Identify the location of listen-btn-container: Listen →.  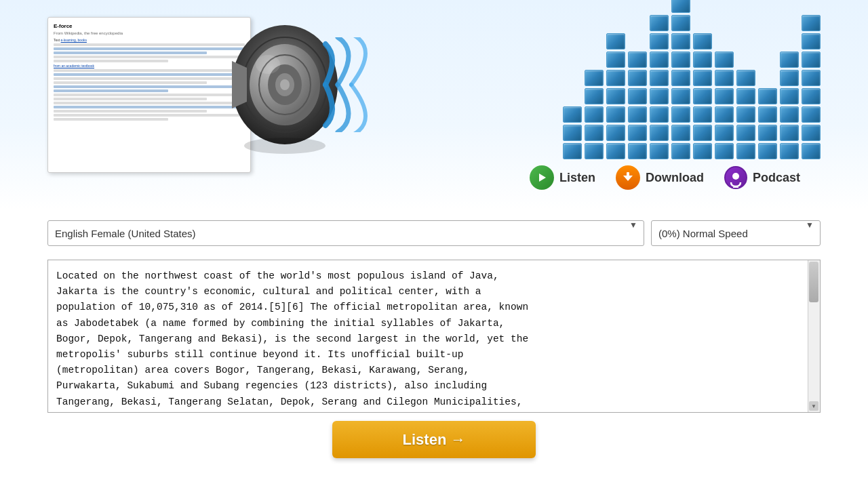
(434, 439).